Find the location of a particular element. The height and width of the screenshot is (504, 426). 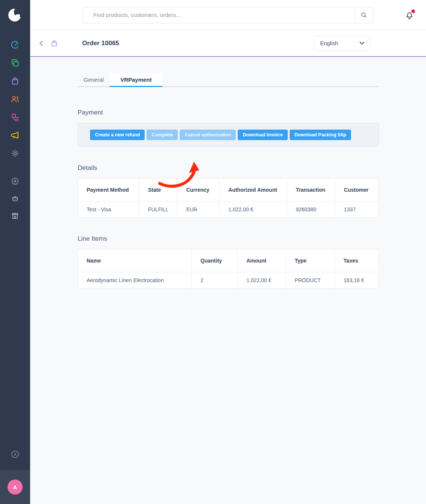

topbar is located at coordinates (228, 15).